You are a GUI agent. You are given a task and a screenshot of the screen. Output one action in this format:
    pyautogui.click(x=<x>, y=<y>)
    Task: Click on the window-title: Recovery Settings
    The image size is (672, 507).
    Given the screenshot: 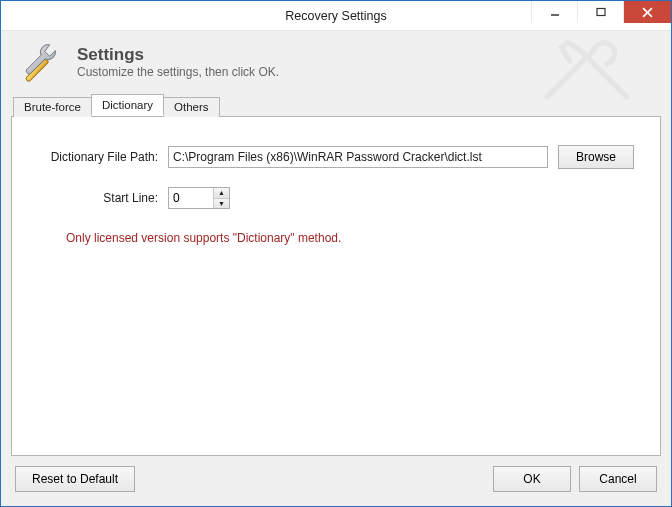 What is the action you would take?
    pyautogui.click(x=336, y=16)
    